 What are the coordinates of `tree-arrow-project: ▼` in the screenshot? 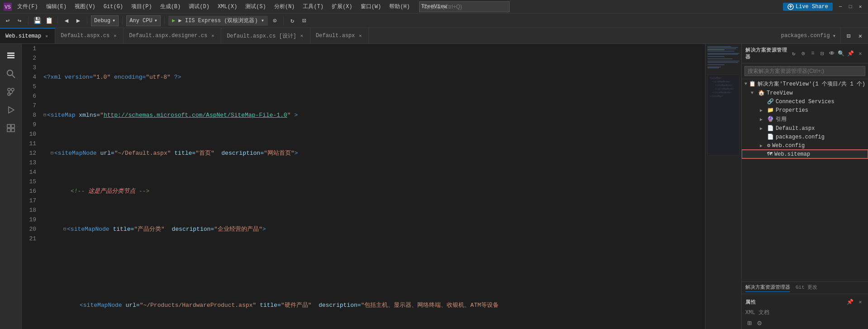 It's located at (754, 93).